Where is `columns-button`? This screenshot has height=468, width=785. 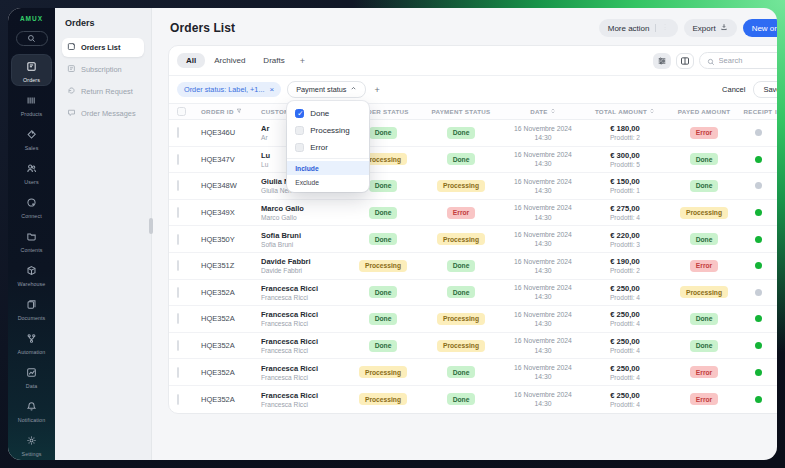 columns-button is located at coordinates (685, 61).